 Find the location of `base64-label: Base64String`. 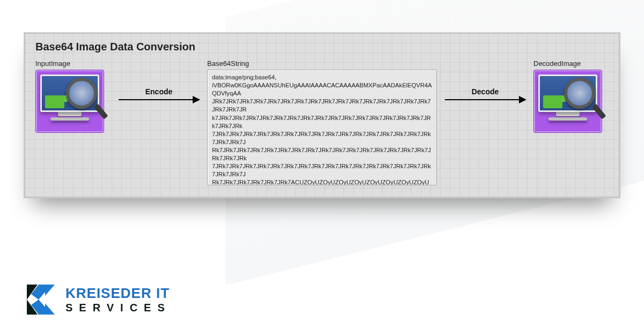

base64-label: Base64String is located at coordinates (322, 63).